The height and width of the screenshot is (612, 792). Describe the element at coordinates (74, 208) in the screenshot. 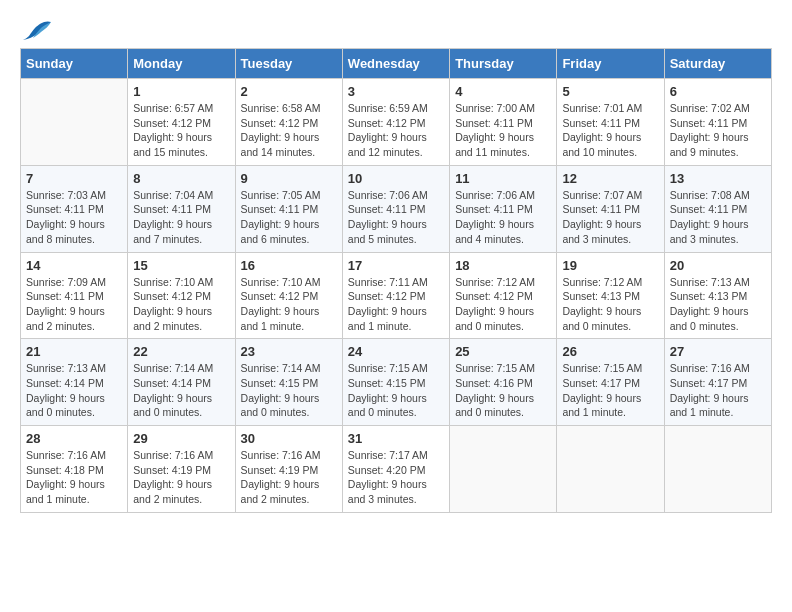

I see `calendar-cell: 7Sunrise: 7:03 AMSunset: 4:11 PMDaylight…` at that location.